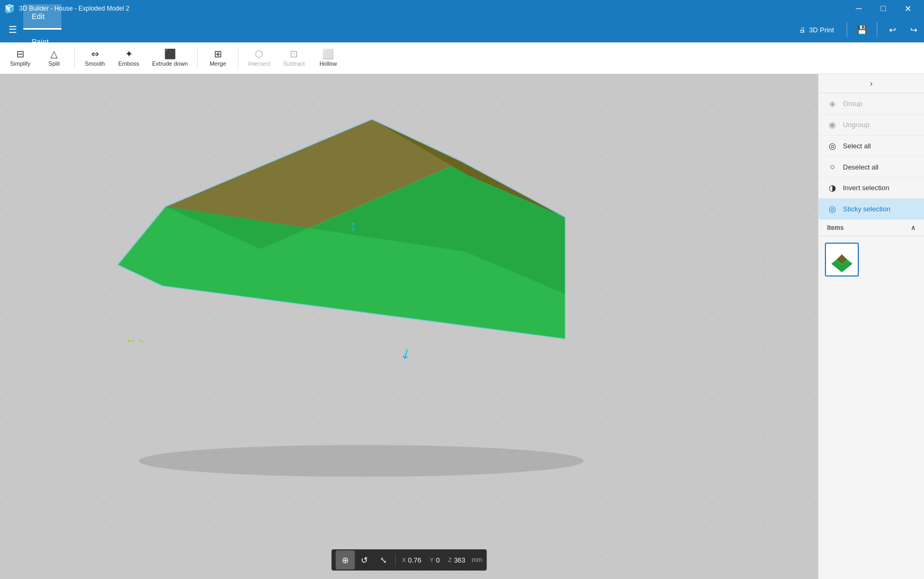 The width and height of the screenshot is (924, 579). What do you see at coordinates (871, 228) in the screenshot?
I see `items-section-header: Items ∧` at bounding box center [871, 228].